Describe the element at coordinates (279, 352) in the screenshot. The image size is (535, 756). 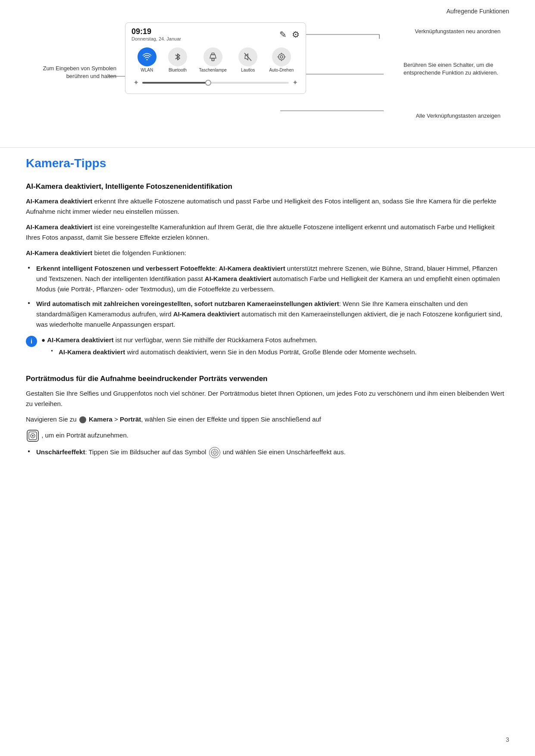
I see `info-sub-list: AI-Kamera deaktiviert wird automatisch d…` at that location.